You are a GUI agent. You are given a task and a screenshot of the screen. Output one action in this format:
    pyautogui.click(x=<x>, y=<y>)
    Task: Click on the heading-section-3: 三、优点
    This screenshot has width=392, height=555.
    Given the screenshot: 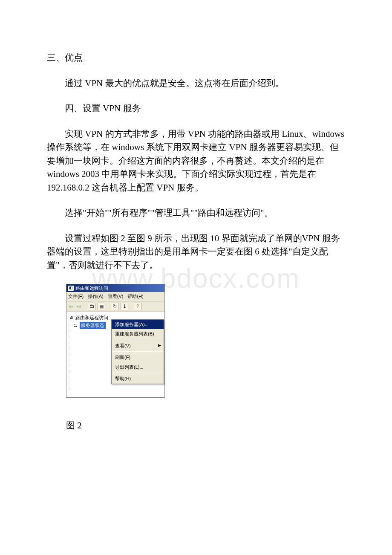 What is the action you would take?
    pyautogui.click(x=196, y=58)
    